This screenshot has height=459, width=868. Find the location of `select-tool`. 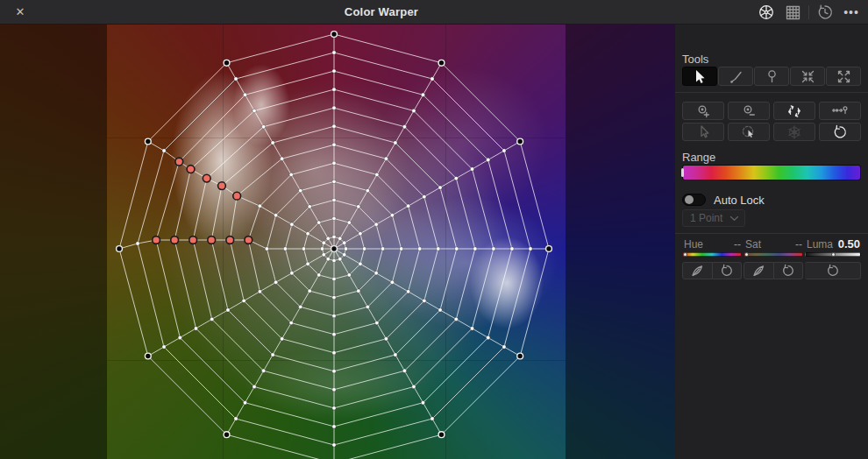

select-tool is located at coordinates (700, 76).